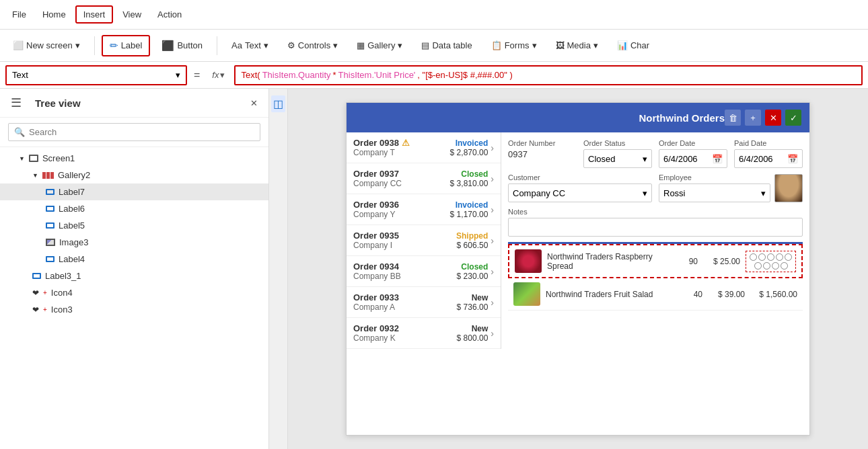  Describe the element at coordinates (493, 272) in the screenshot. I see `chevron-0934: ›` at that location.